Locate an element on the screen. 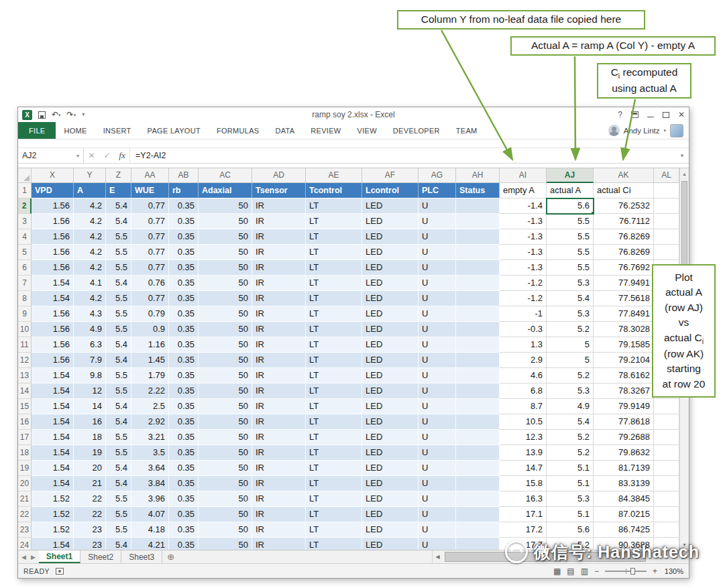 This screenshot has width=723, height=588. sheet-nav-left-icon: ◀ is located at coordinates (24, 557).